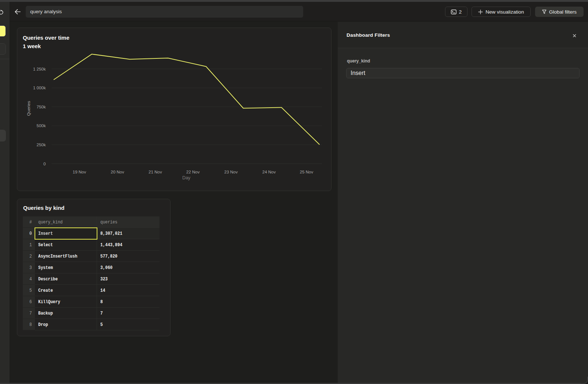 Image resolution: width=588 pixels, height=384 pixels. What do you see at coordinates (155, 172) in the screenshot?
I see `svg-text: 21 Nov` at bounding box center [155, 172].